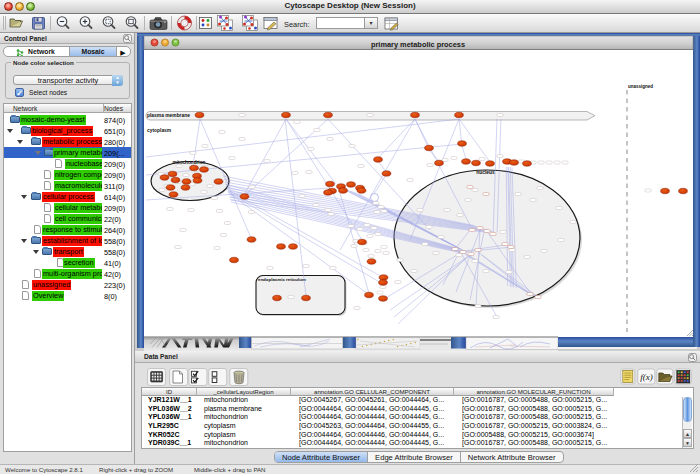 The width and height of the screenshot is (700, 474). I want to click on svg-text: unassigned, so click(640, 86).